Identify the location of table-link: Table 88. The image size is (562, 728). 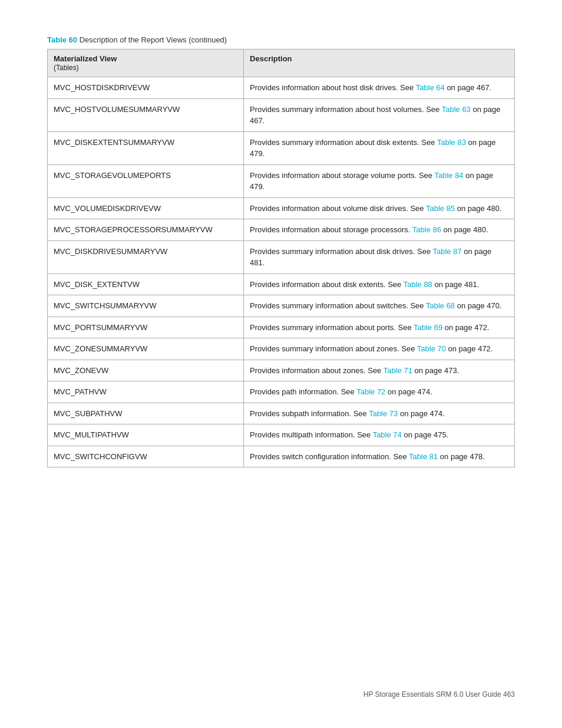
(418, 284).